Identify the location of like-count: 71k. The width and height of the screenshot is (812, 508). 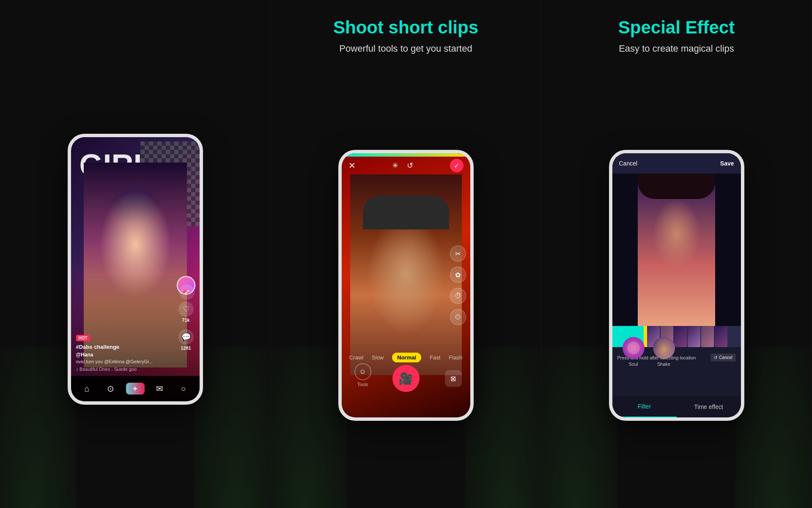
(186, 320).